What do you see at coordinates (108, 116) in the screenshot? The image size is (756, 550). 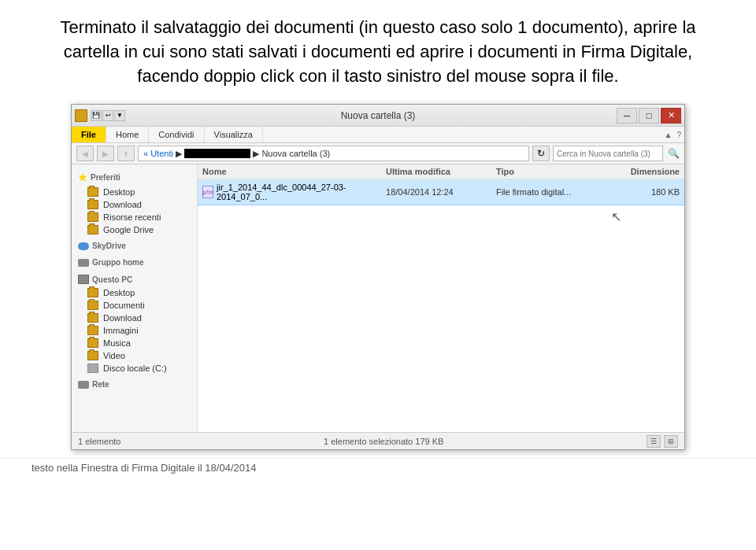 I see `quick-access-toolbar: 💾 ↩ ▼` at bounding box center [108, 116].